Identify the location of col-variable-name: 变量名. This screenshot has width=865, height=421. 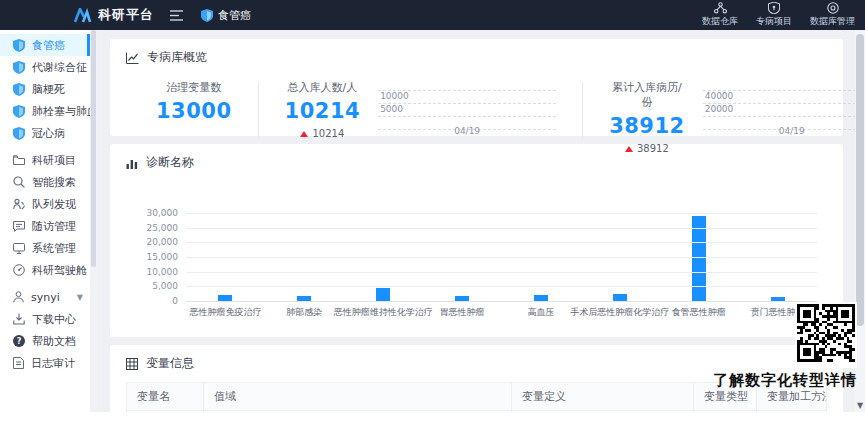
(166, 397).